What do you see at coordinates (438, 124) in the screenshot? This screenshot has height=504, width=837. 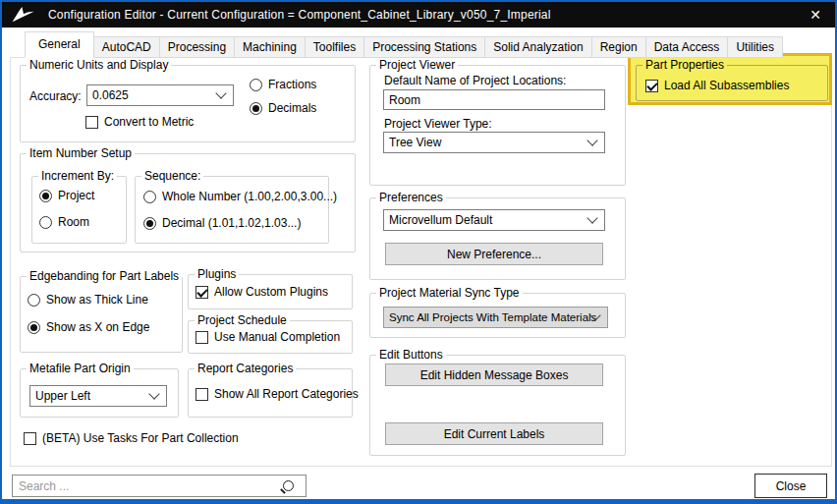 I see `project-viewer-type-label: Project Viewer Type:` at bounding box center [438, 124].